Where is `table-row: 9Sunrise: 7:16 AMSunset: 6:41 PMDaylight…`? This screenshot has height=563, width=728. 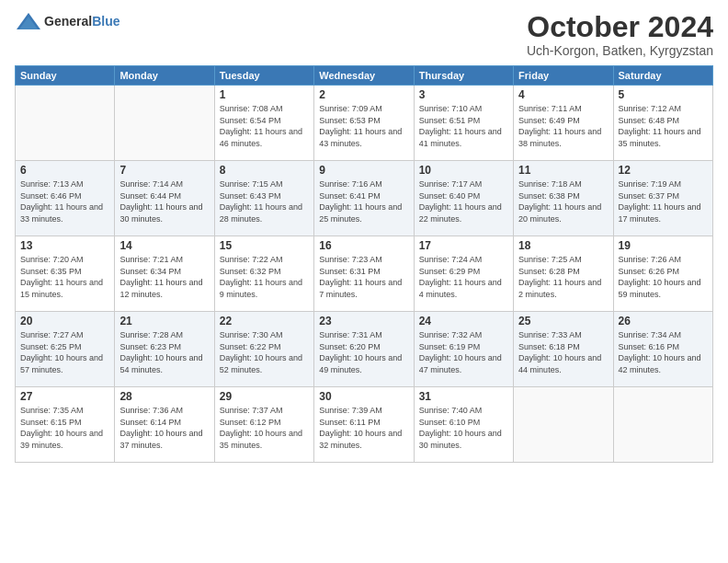
table-row: 9Sunrise: 7:16 AMSunset: 6:41 PMDaylight… is located at coordinates (364, 199).